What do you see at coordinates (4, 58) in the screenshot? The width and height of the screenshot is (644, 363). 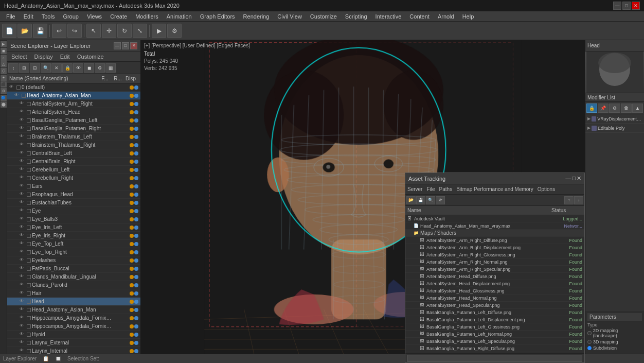 I see `left-icon-3: ○` at bounding box center [4, 58].